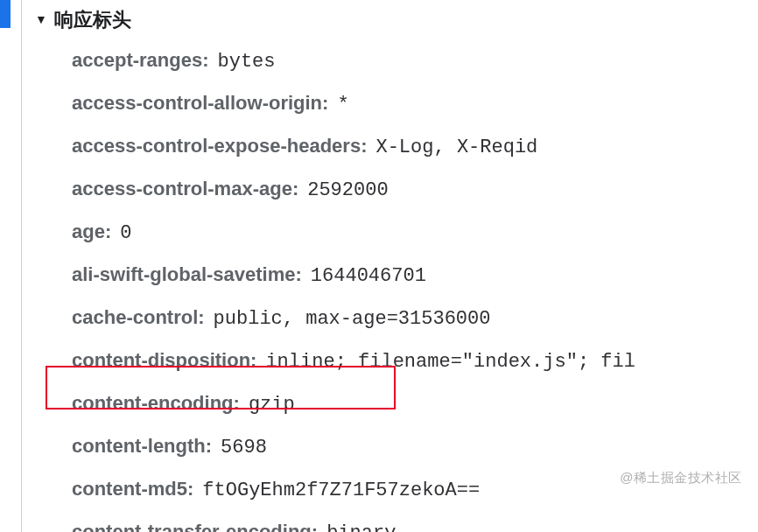 Image resolution: width=758 pixels, height=532 pixels. I want to click on section-toggle: ▼ 响应标头, so click(397, 20).